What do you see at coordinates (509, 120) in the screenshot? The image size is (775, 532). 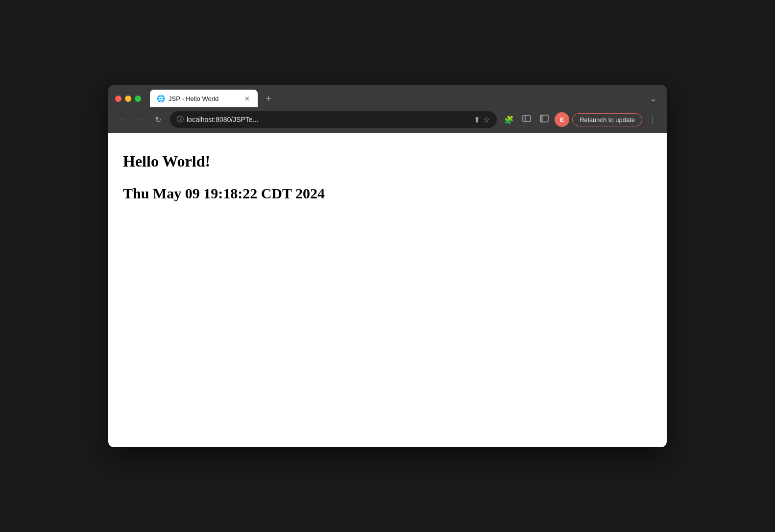 I see `extensions-icon: 🧩` at bounding box center [509, 120].